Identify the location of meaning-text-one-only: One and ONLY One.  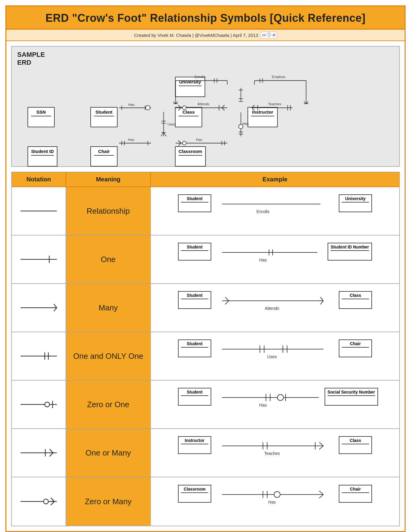
(108, 356).